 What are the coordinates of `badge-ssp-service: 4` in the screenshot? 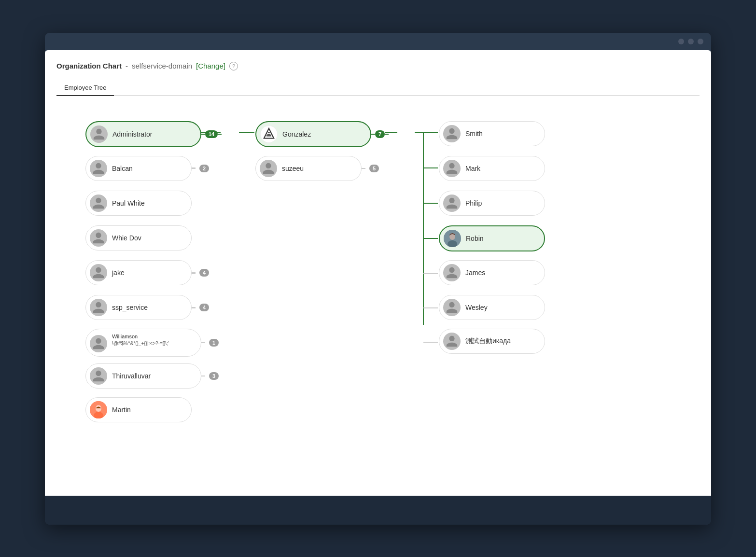 It's located at (204, 307).